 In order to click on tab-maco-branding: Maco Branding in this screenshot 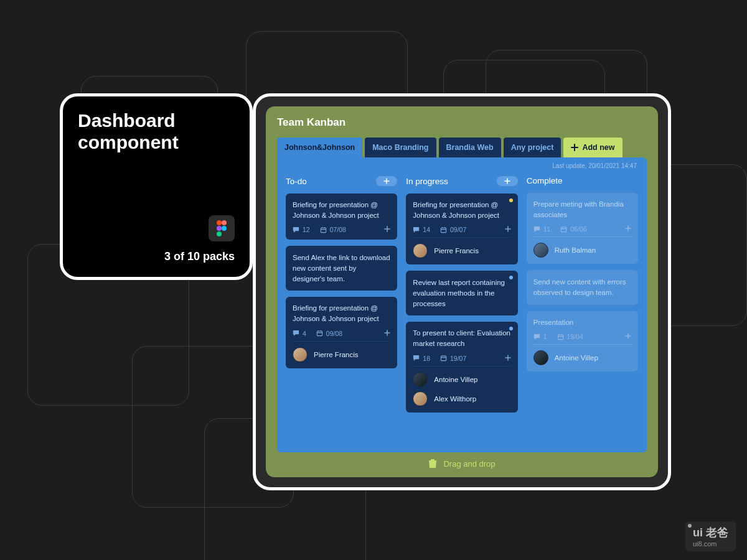, I will do `click(400, 147)`.